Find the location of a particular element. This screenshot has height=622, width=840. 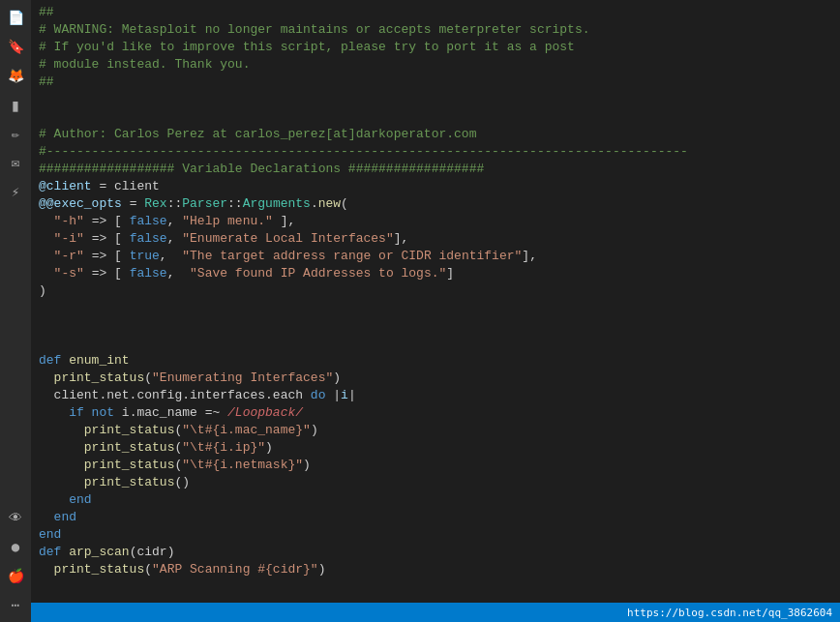

sidebar: 📄 🔖 🦊 ▮ ✏ ✉ ⚡ 👁 ● 🍎 ⋯ is located at coordinates (15, 311).